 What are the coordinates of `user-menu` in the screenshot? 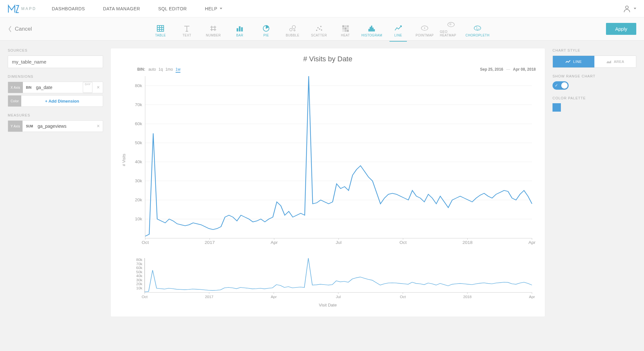 It's located at (630, 9).